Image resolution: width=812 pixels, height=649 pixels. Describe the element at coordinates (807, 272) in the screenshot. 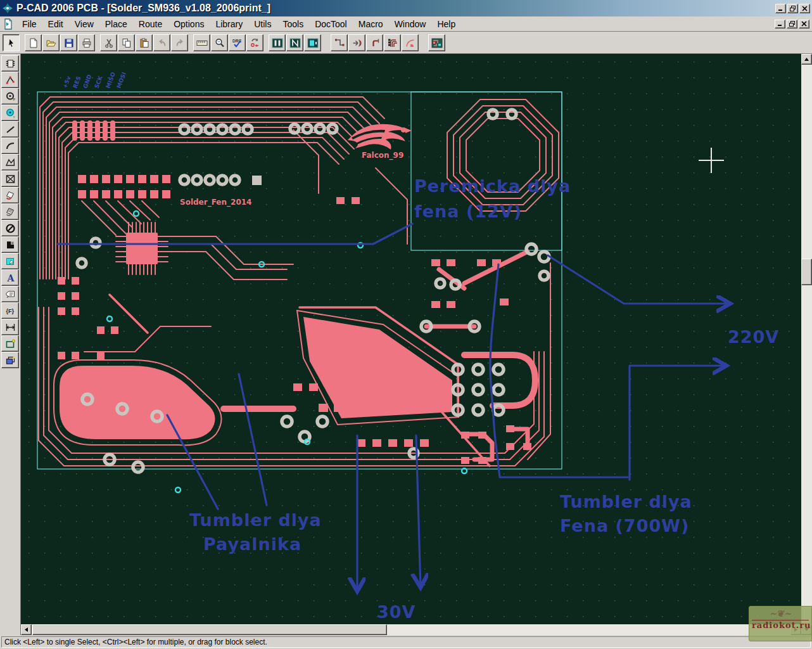

I see `vertical-scroll-thumb` at that location.